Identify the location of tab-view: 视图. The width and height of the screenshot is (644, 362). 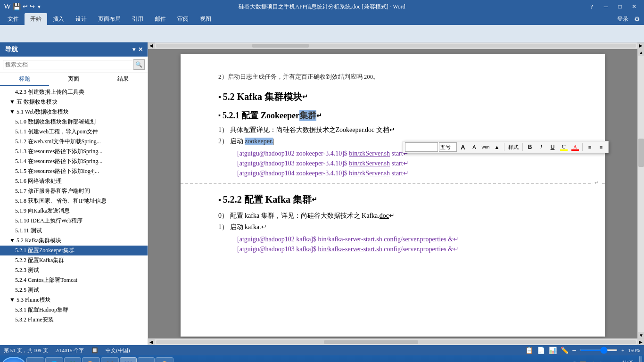
(206, 19).